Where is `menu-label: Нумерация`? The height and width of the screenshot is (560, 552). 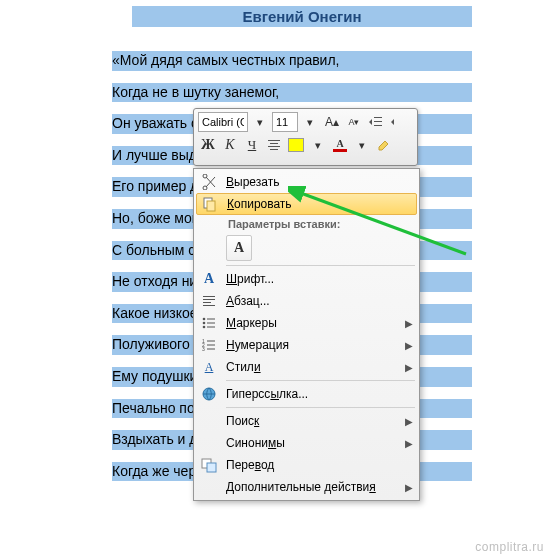 menu-label: Нумерация is located at coordinates (312, 345).